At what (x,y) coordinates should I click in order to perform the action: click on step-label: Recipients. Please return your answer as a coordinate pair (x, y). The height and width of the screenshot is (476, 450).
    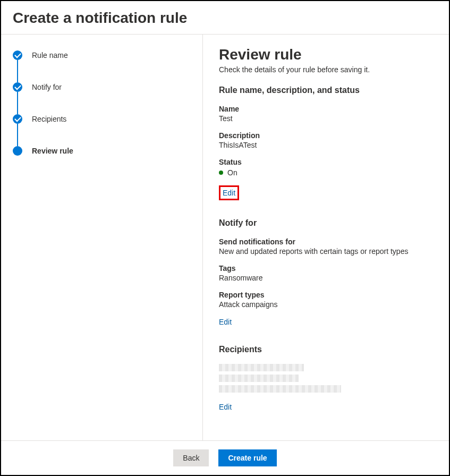
    Looking at the image, I should click on (49, 119).